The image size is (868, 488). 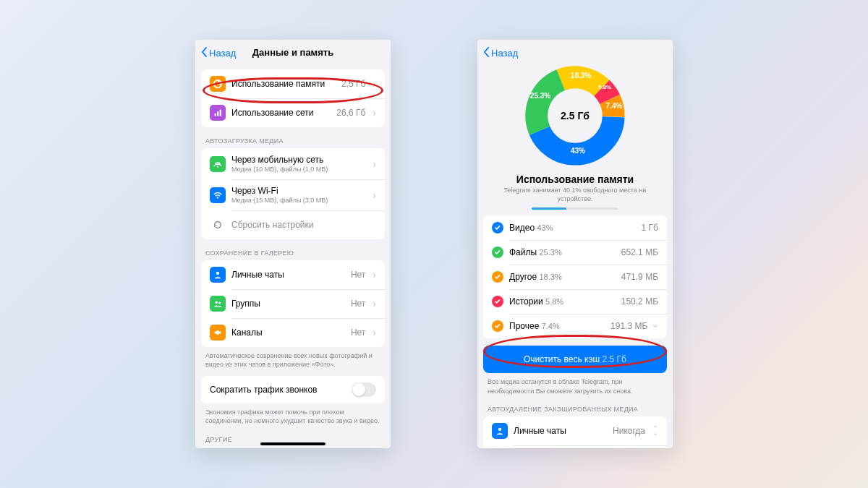 I want to click on row-cellular: Через мобильную сеть Медиа (10 MB), файл…, so click(x=293, y=163).